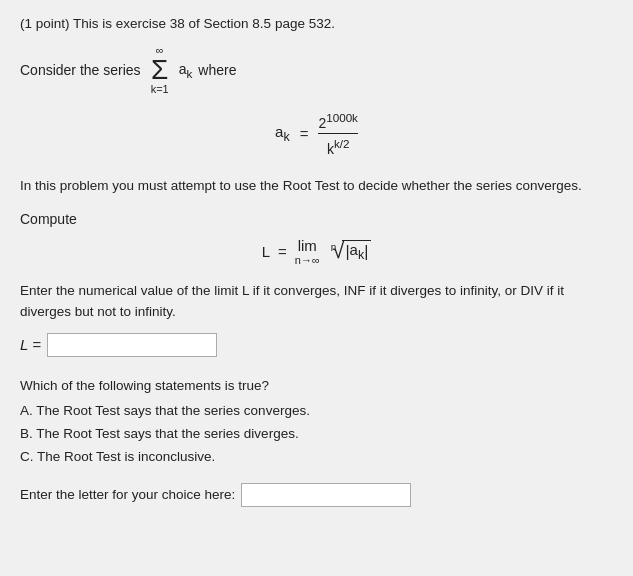 Image resolution: width=633 pixels, height=576 pixels. Describe the element at coordinates (266, 252) in the screenshot. I see `L-label: L` at that location.